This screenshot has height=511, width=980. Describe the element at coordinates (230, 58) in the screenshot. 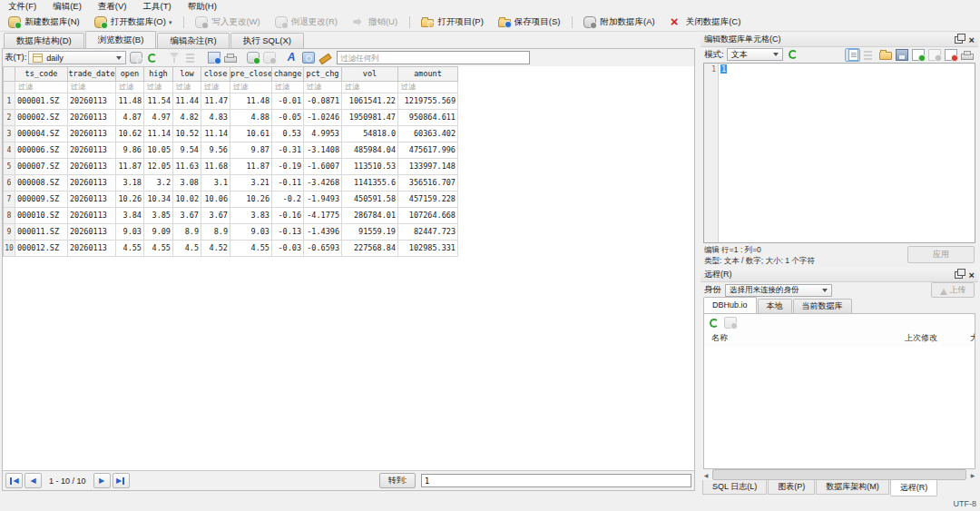

I see `browse-tool-button-print` at that location.